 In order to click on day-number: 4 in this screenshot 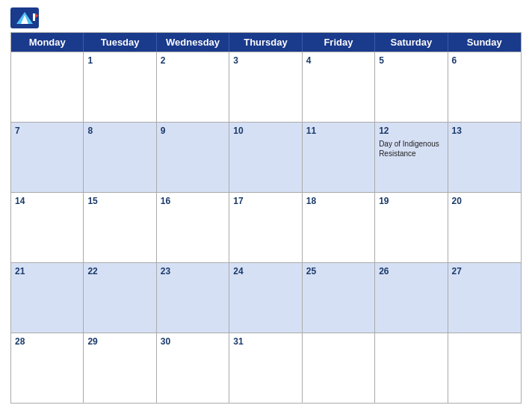, I will do `click(338, 61)`.